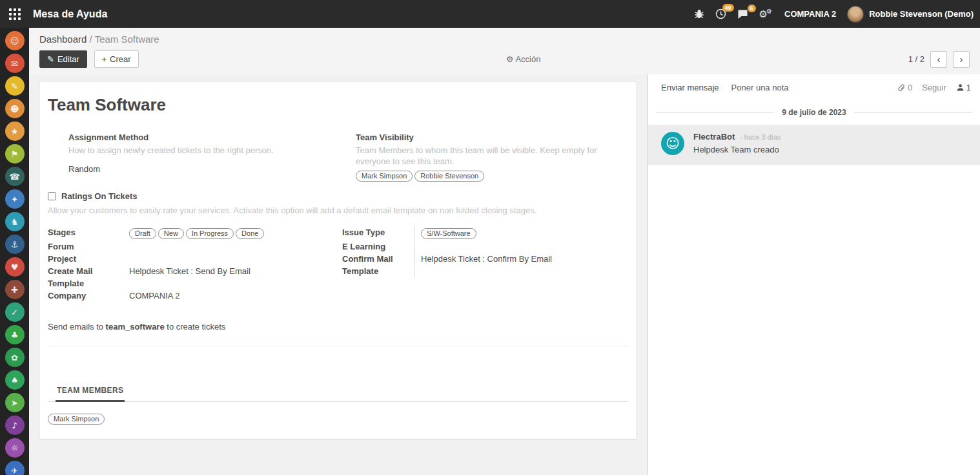 The height and width of the screenshot is (475, 980). What do you see at coordinates (15, 448) in the screenshot?
I see `app-icon: ☼` at bounding box center [15, 448].